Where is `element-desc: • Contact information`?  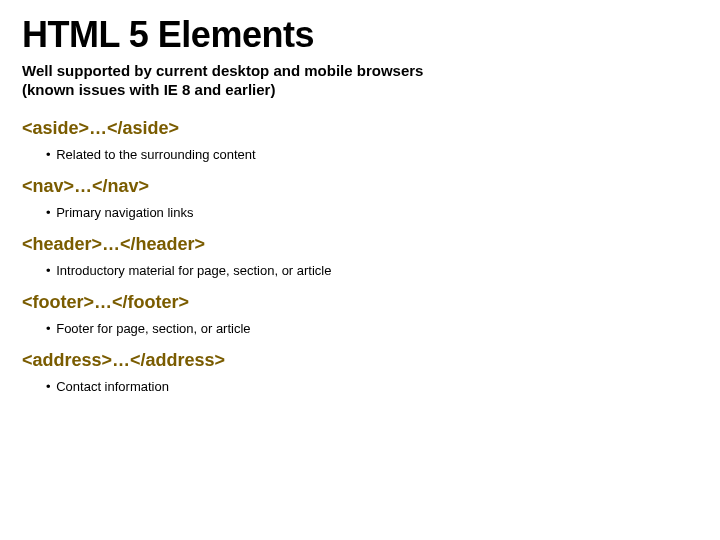 element-desc: • Contact information is located at coordinates (372, 386).